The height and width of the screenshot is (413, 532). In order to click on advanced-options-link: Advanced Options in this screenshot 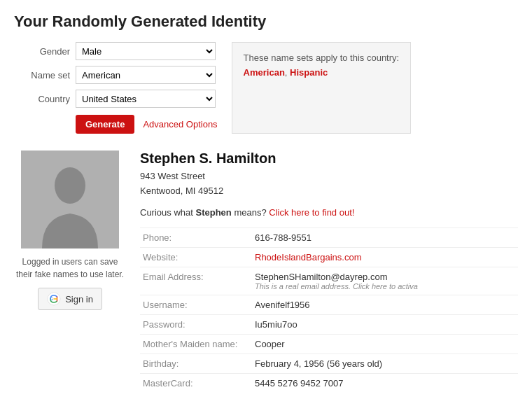, I will do `click(180, 125)`.